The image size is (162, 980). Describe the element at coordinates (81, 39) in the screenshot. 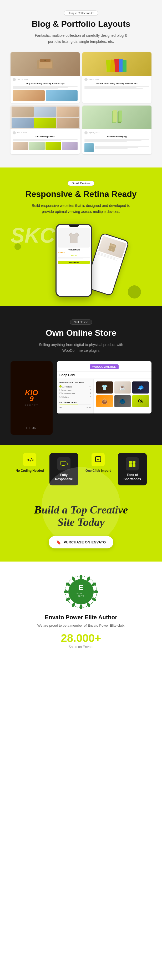

I see `blog-desc: Fantastic, multiple collection of carefu…` at that location.